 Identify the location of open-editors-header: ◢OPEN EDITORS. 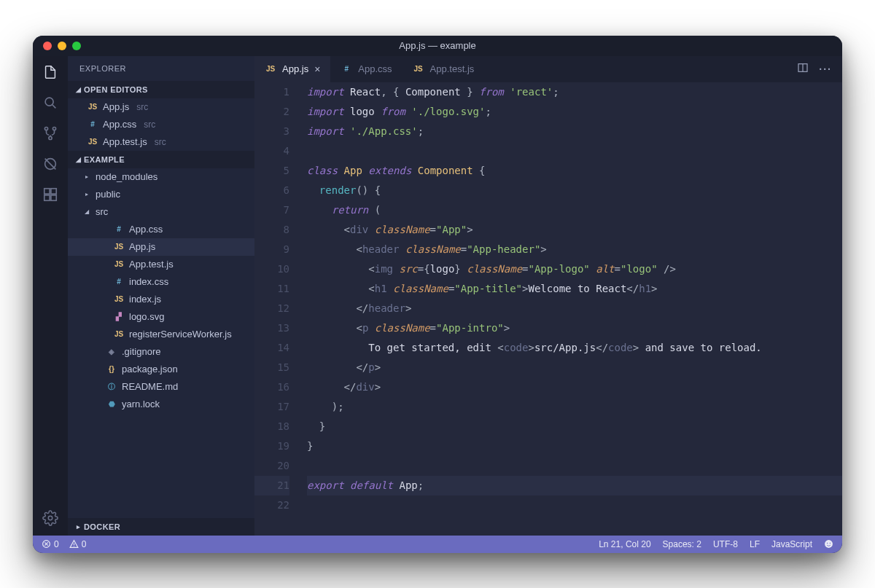
(161, 90).